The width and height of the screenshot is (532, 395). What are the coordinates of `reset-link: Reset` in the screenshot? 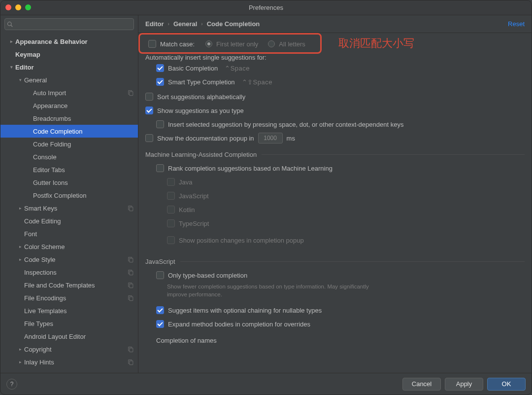 It's located at (516, 24).